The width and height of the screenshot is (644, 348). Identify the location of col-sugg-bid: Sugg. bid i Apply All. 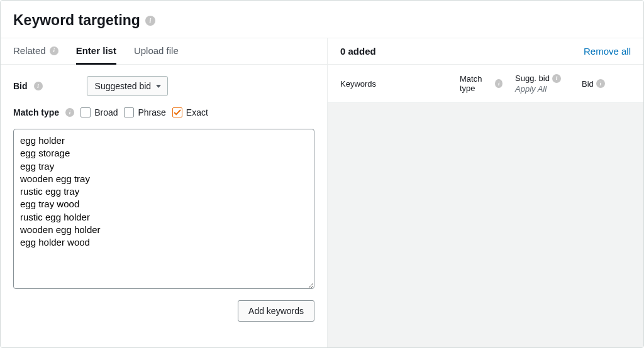
(542, 84).